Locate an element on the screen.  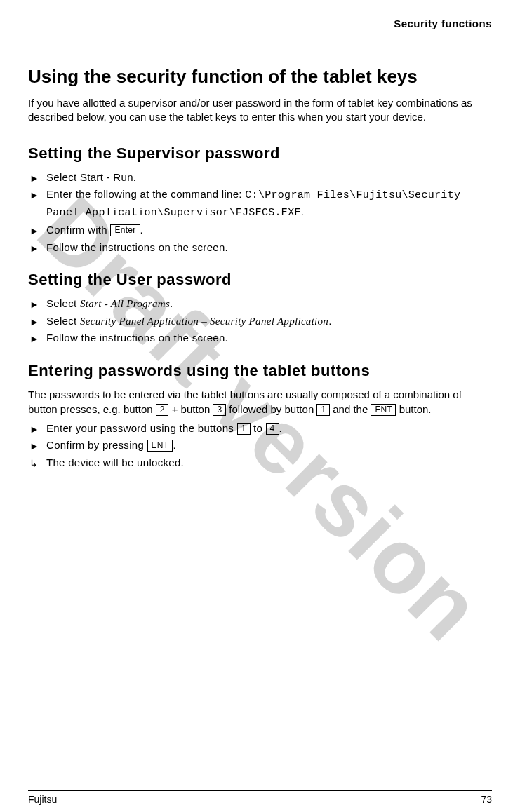
section3-step2: ► Confirm by pressing ENT. is located at coordinates (260, 446).